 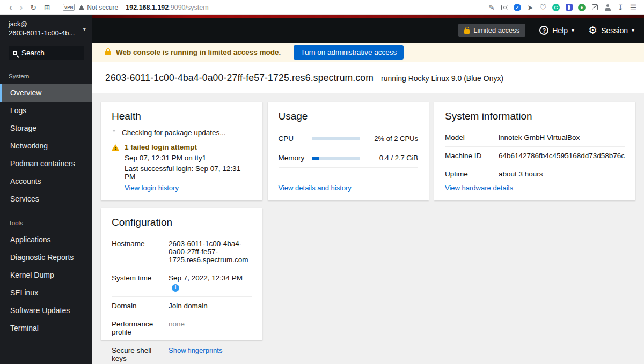 I want to click on not-secure-label: Not secure, so click(x=103, y=8).